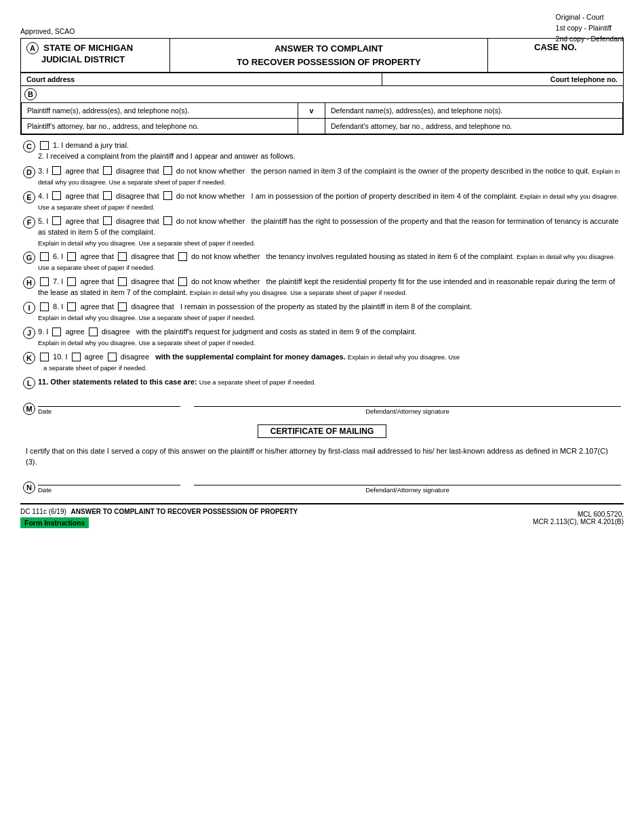 This screenshot has width=644, height=834. I want to click on k-opt2: disagree, so click(135, 357).